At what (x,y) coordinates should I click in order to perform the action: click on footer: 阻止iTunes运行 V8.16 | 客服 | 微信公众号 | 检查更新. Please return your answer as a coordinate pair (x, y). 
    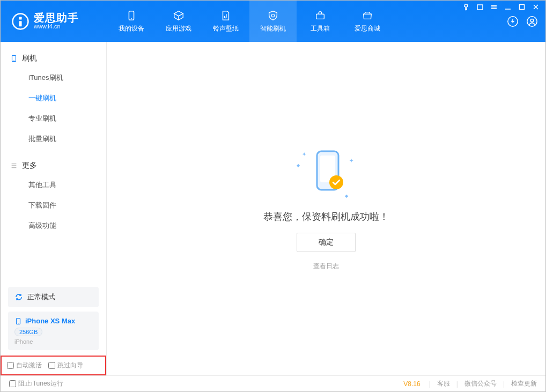
    Looking at the image, I should click on (273, 383).